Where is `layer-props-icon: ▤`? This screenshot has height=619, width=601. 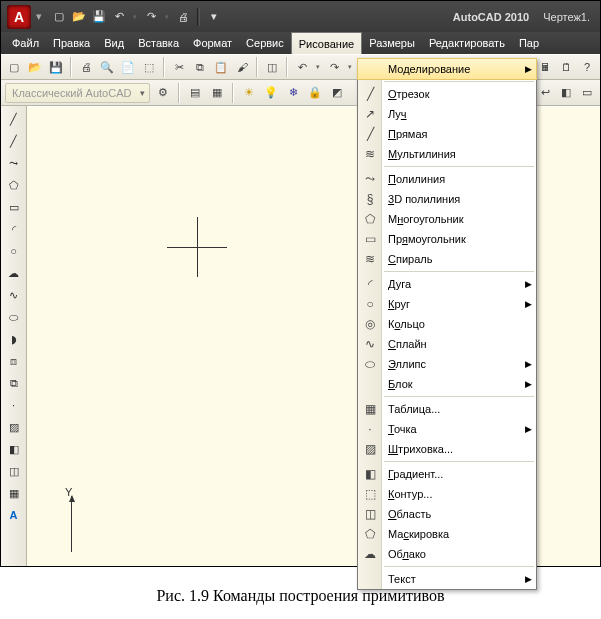
layer-props-icon: ▤ is located at coordinates (195, 93).